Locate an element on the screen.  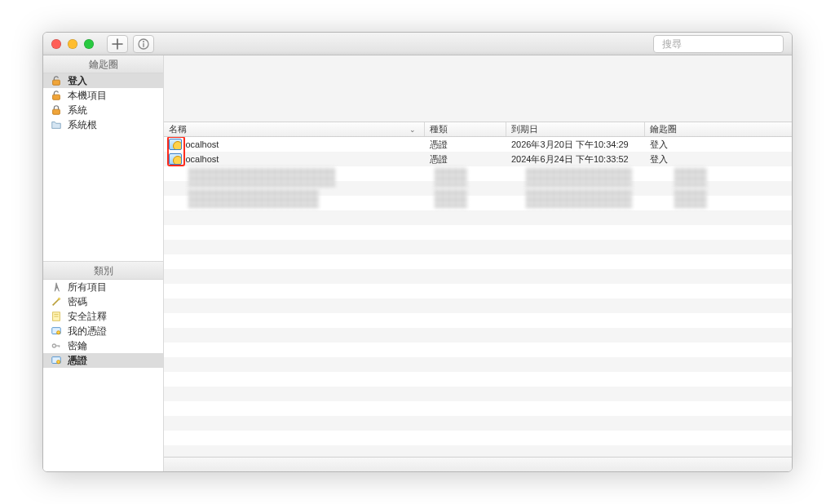
window-zoom-button is located at coordinates (89, 44).